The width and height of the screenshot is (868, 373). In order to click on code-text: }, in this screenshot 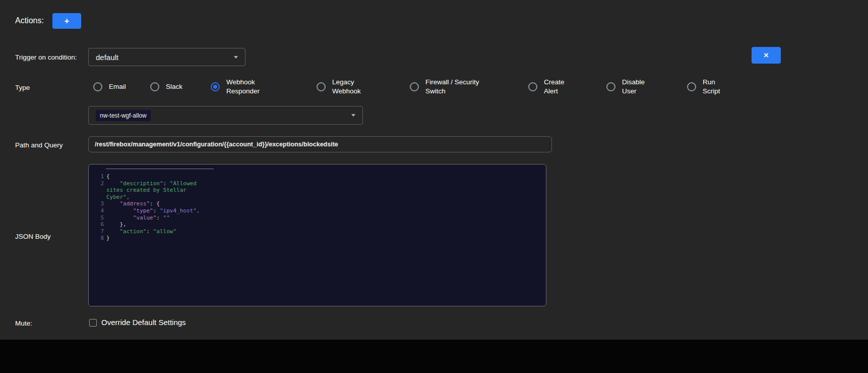, I will do `click(115, 225)`.